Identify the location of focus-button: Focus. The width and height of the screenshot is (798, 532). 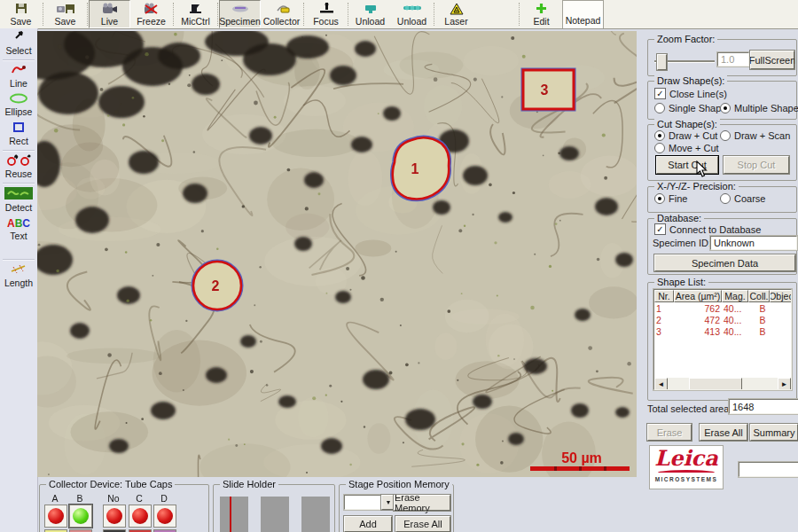
(326, 14).